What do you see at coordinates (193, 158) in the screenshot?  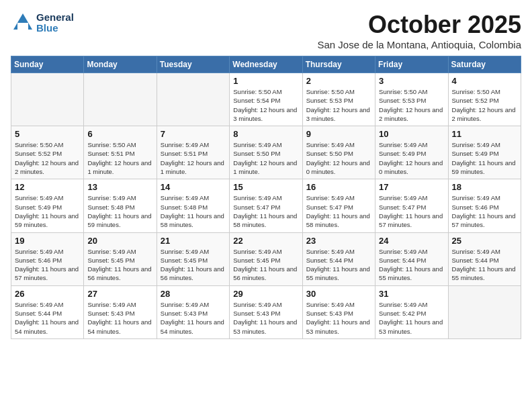 I see `day-info: Sunrise: 5:49 AM Sunset: 5:51 PM Dayligh…` at bounding box center [193, 158].